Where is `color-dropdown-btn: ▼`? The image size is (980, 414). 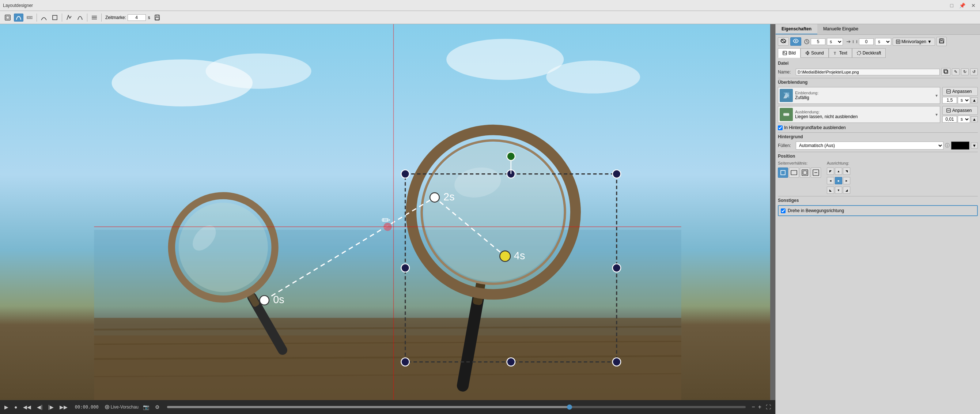 color-dropdown-btn: ▼ is located at coordinates (974, 145).